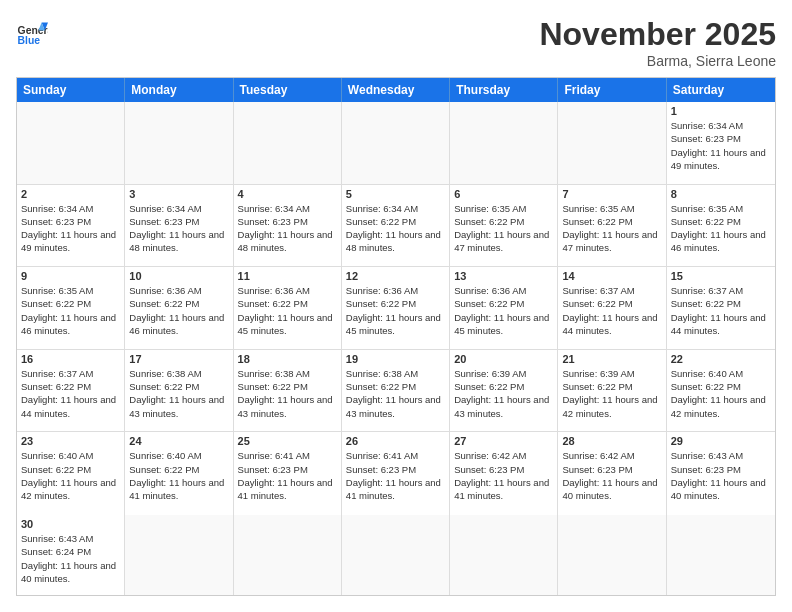  I want to click on calendar-cell-30: 30Sunrise: 6:43 AM Sunset: 6:24 PM Dayli…, so click(71, 555).